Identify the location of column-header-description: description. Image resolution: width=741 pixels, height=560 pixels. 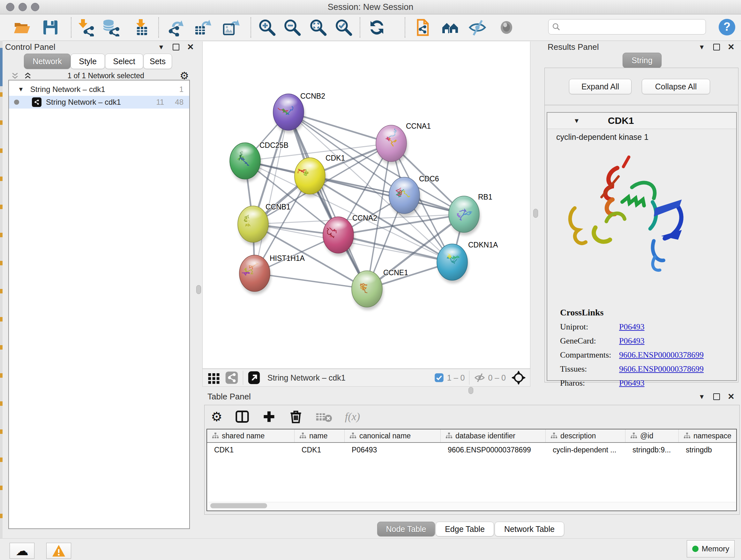
(586, 436).